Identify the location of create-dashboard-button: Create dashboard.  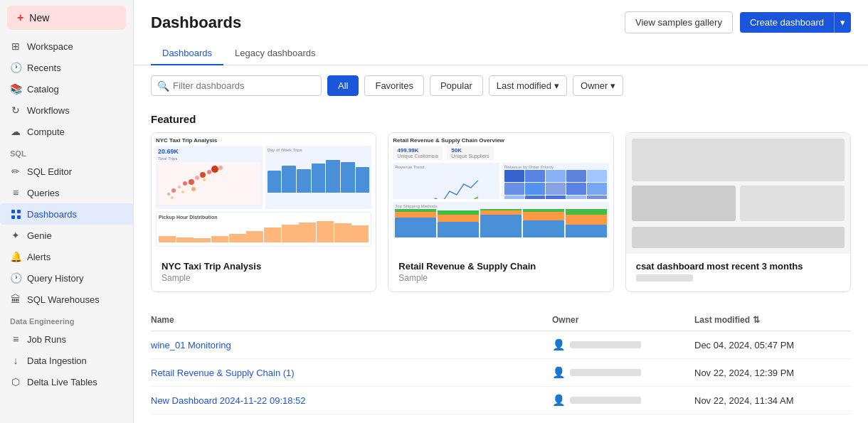
(787, 23).